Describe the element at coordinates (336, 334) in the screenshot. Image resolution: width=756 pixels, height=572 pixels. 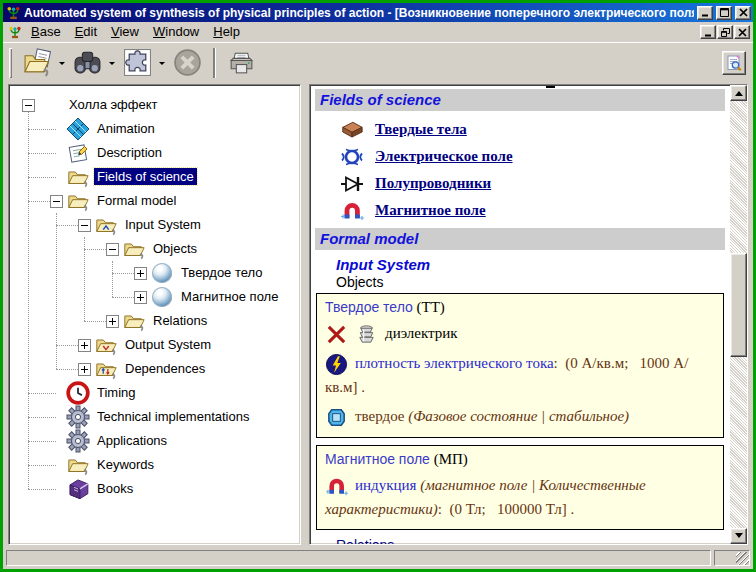
I see `red-x-icon` at that location.